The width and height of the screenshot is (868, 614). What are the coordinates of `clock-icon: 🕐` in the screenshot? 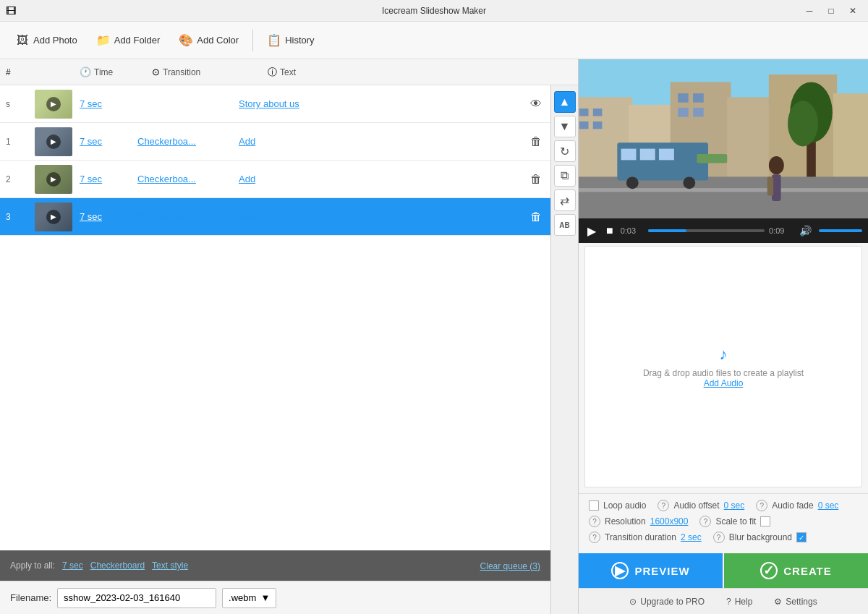 It's located at (85, 72).